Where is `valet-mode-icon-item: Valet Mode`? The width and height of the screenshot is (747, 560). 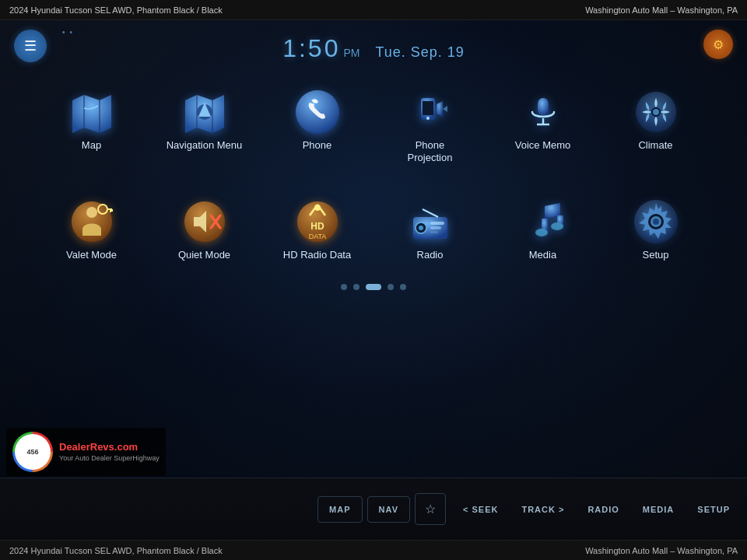
valet-mode-icon-item: Valet Mode is located at coordinates (92, 227).